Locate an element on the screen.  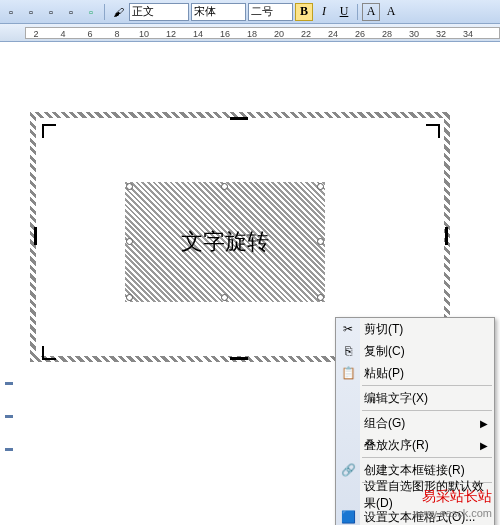
ruler-bar: 246810121416182022242628303234 is located at coordinates (262, 33).